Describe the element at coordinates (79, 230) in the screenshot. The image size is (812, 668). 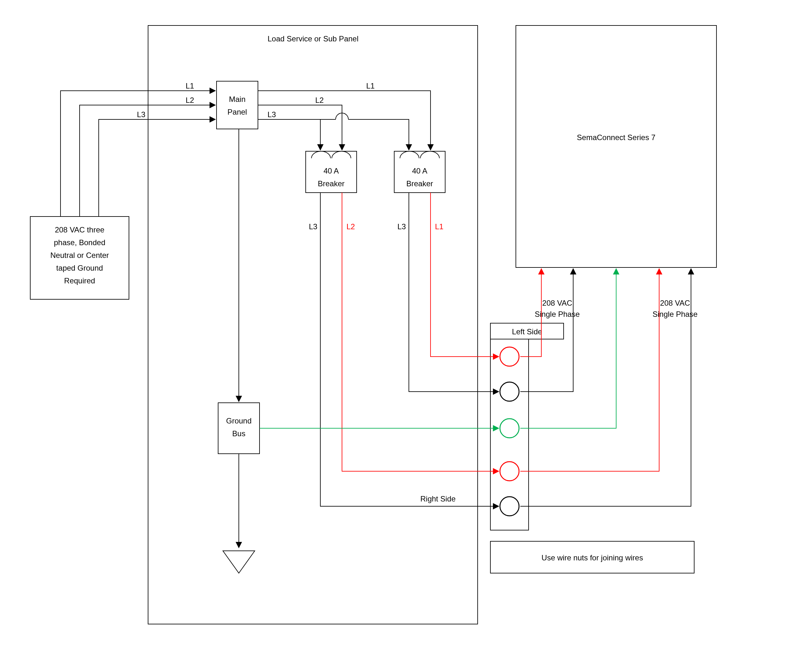
I see `source-l1: 208 VAC three` at that location.